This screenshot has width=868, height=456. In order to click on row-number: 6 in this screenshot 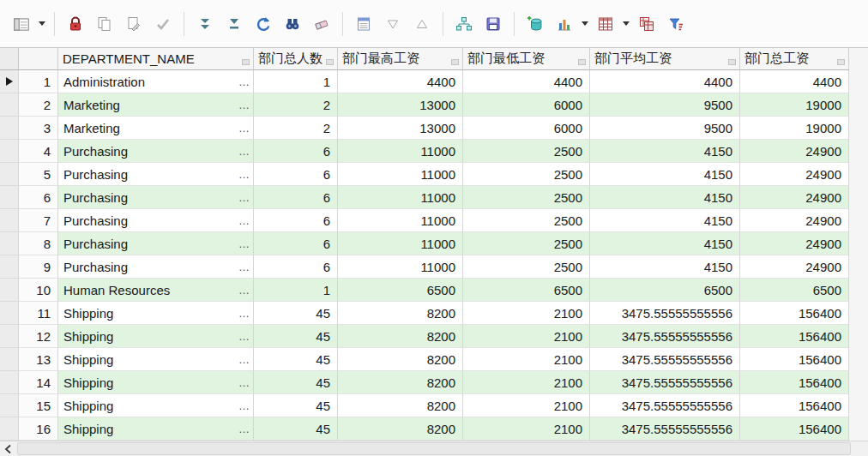, I will do `click(39, 197)`.